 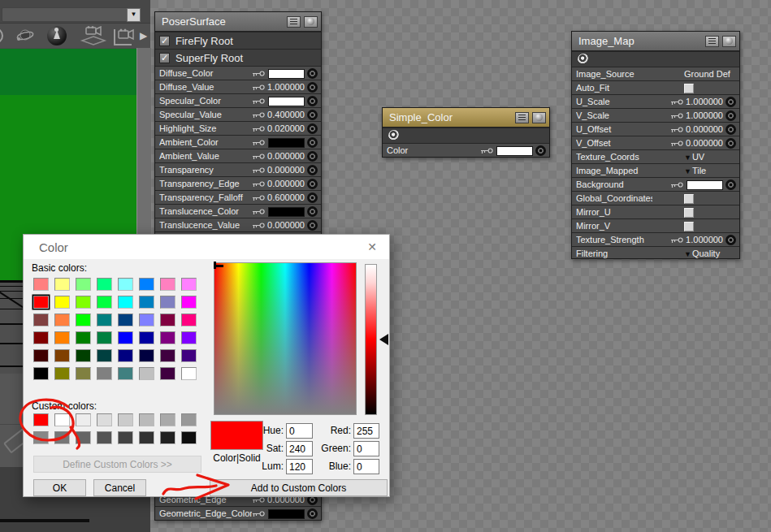 What do you see at coordinates (4, 36) in the screenshot?
I see `partial-tool-icon` at bounding box center [4, 36].